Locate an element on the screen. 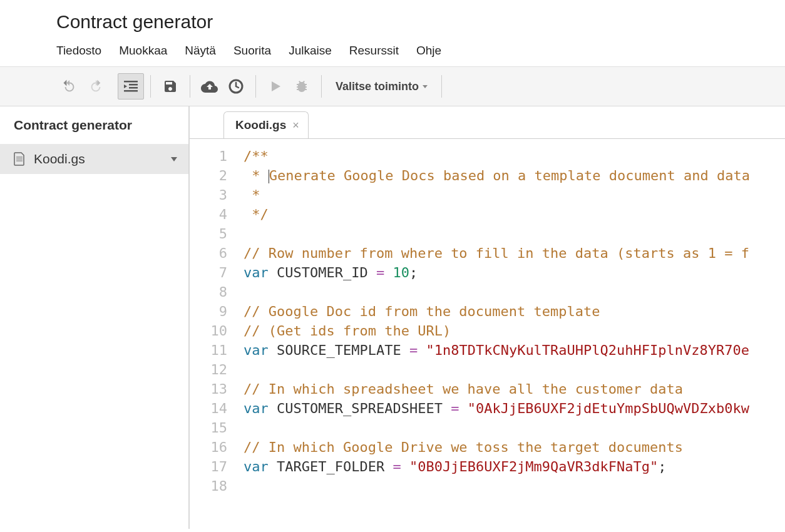 Image resolution: width=785 pixels, height=532 pixels. cloud-upload-icon is located at coordinates (210, 86).